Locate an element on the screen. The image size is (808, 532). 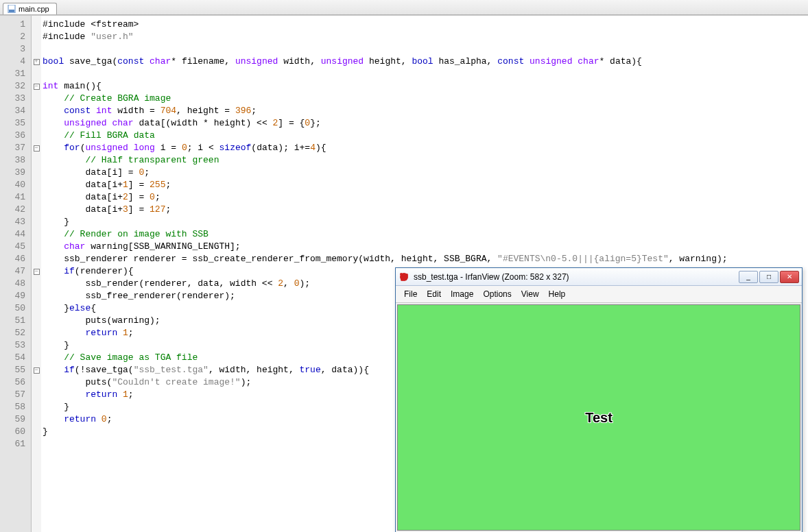
code-line: // Fill BGRA data is located at coordinates (425, 136).